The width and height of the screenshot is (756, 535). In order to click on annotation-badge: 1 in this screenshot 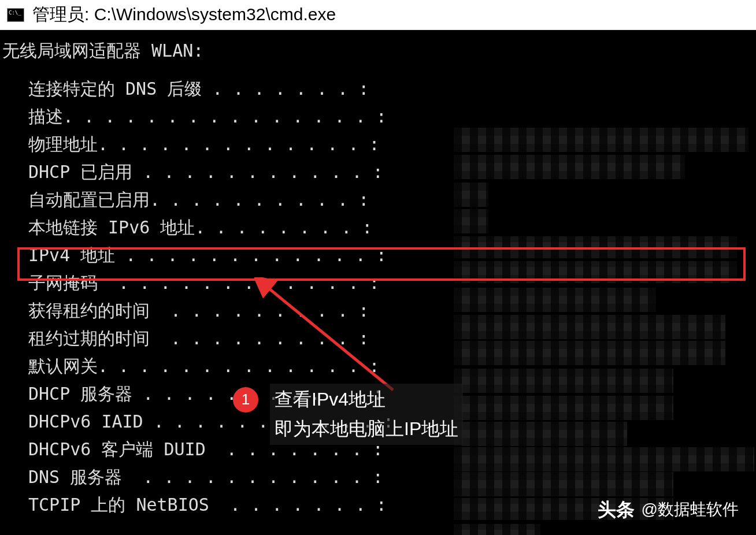, I will do `click(246, 400)`.